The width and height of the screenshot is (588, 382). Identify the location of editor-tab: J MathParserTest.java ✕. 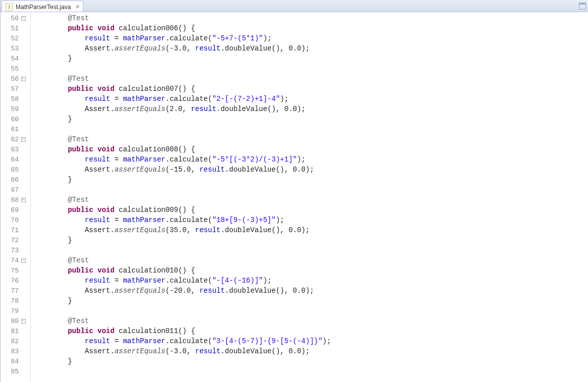
(42, 6).